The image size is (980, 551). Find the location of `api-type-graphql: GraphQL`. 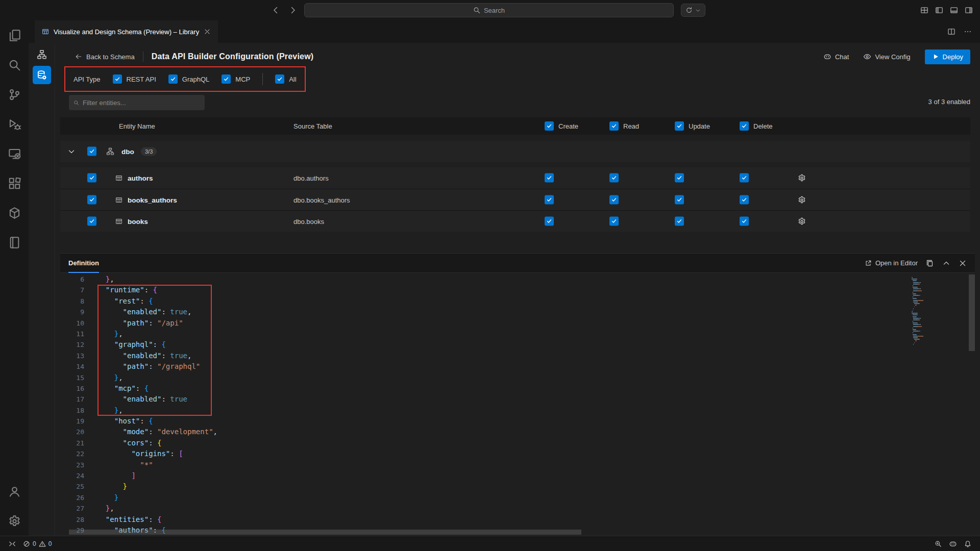

api-type-graphql: GraphQL is located at coordinates (189, 79).